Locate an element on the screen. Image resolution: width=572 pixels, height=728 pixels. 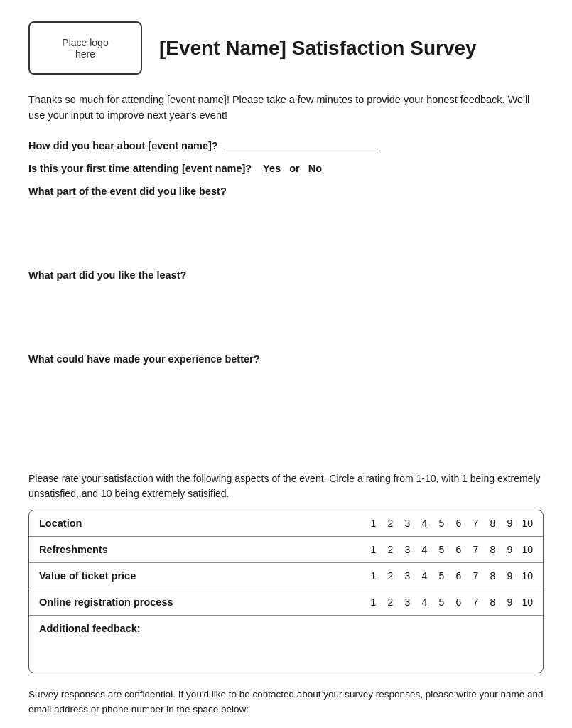
q1-label: How did you hear about [event name]? is located at coordinates (124, 146).